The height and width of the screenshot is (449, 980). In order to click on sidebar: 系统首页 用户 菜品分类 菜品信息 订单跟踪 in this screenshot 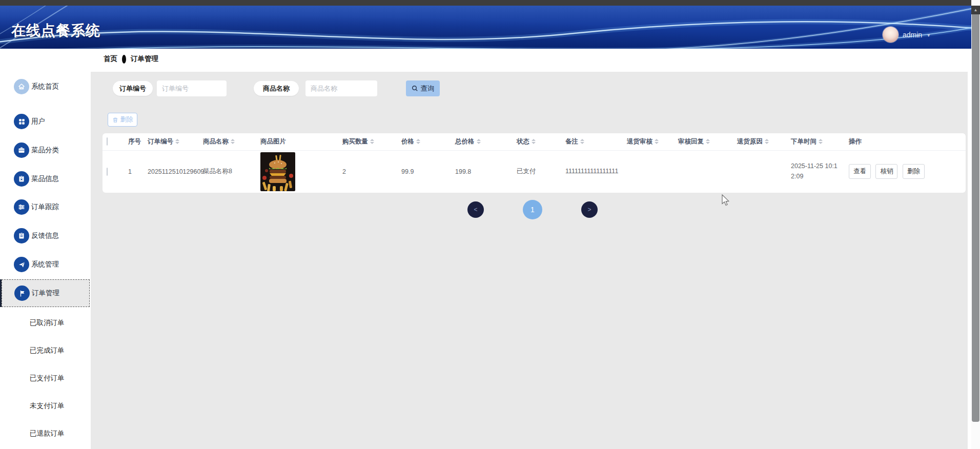, I will do `click(45, 249)`.